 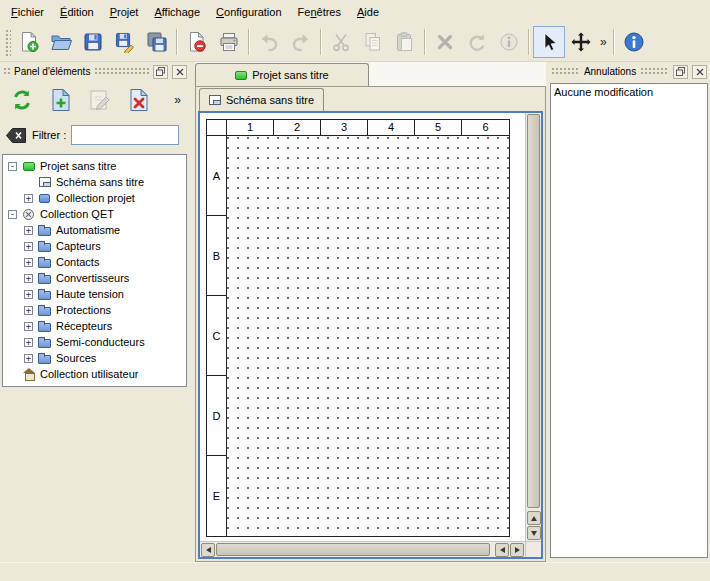 I want to click on elements-panel-titlebar: Panel d'éléments, so click(x=95, y=71).